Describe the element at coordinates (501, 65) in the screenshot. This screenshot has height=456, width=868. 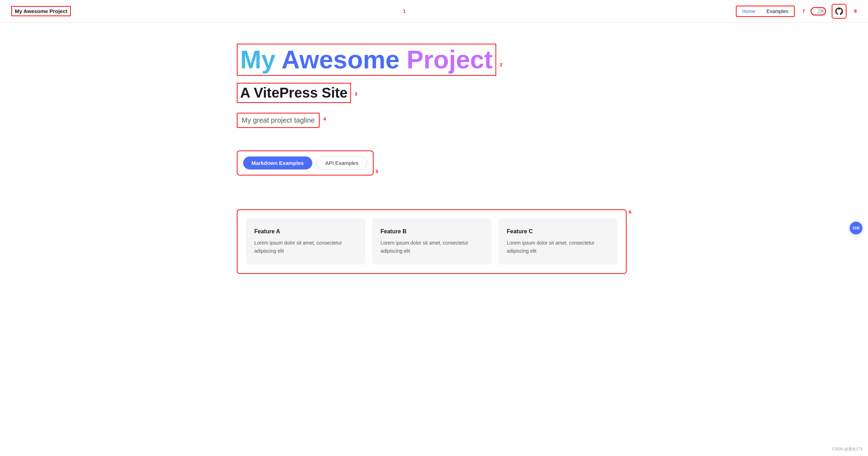
I see `annotation-2: 2` at that location.